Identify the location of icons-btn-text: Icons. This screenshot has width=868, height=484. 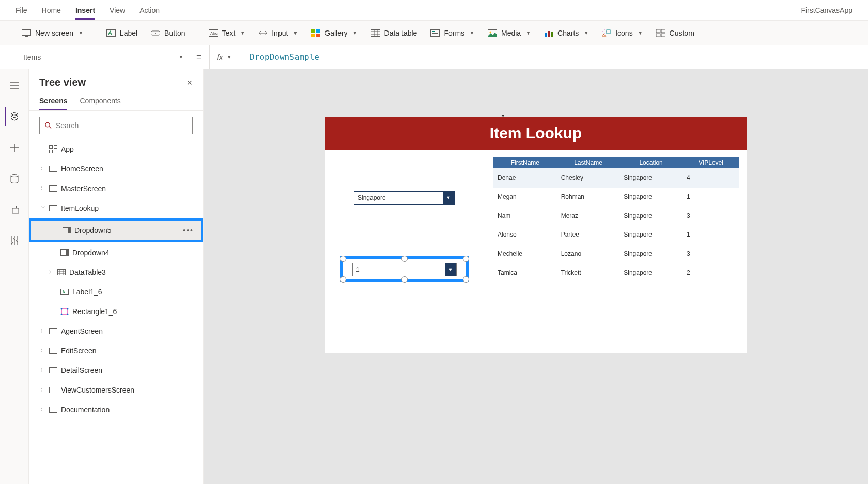
(624, 33).